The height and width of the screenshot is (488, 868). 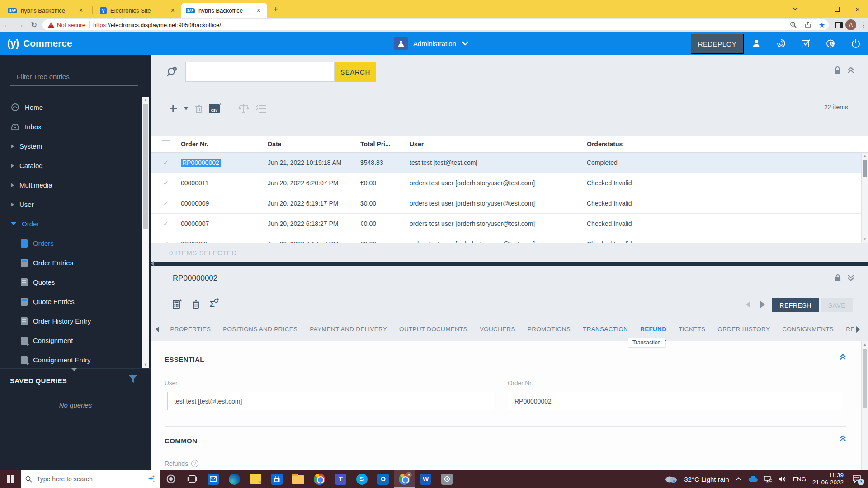 I want to click on sidebar-item-quote-entries: Quote Entries, so click(x=71, y=302).